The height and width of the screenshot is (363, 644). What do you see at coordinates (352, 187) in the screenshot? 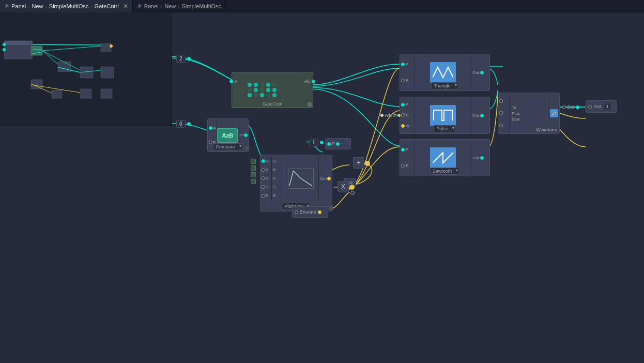
I see `mult-out-port` at bounding box center [352, 187].